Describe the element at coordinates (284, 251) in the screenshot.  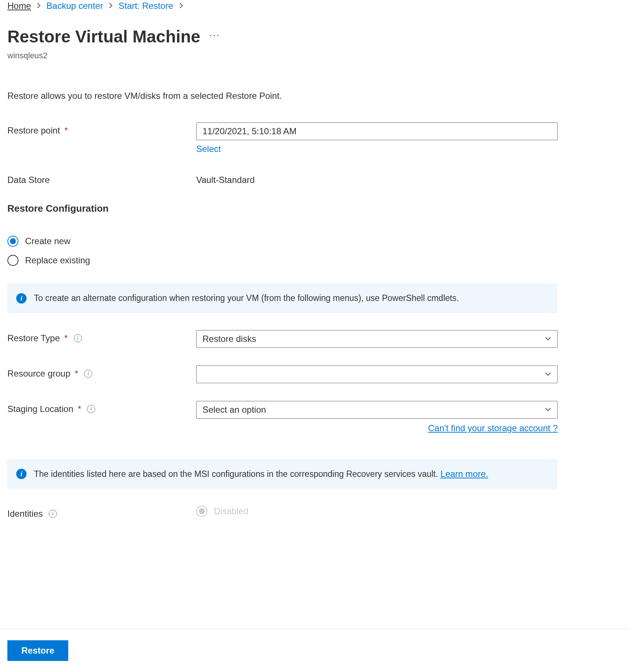
I see `restore-config-radio-group: Create new Replace existing` at that location.